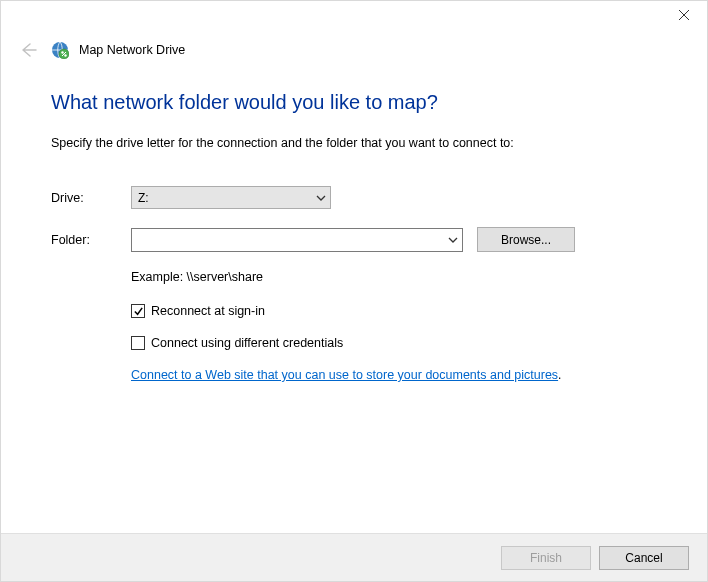 The height and width of the screenshot is (582, 708). Describe the element at coordinates (60, 50) in the screenshot. I see `network-drive-icon` at that location.